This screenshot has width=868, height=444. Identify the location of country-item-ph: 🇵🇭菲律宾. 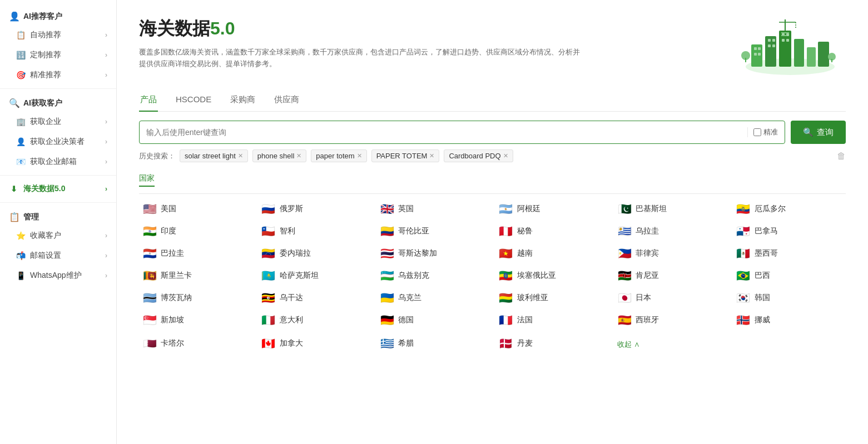
(671, 253).